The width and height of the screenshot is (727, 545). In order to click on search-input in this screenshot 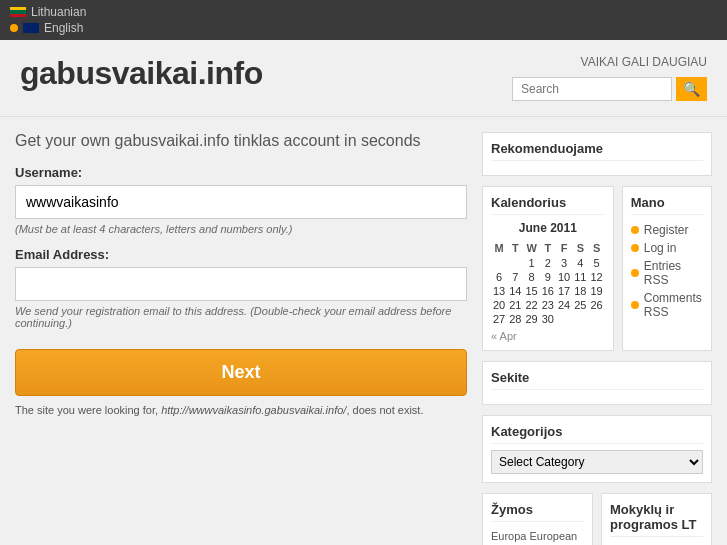, I will do `click(592, 89)`.